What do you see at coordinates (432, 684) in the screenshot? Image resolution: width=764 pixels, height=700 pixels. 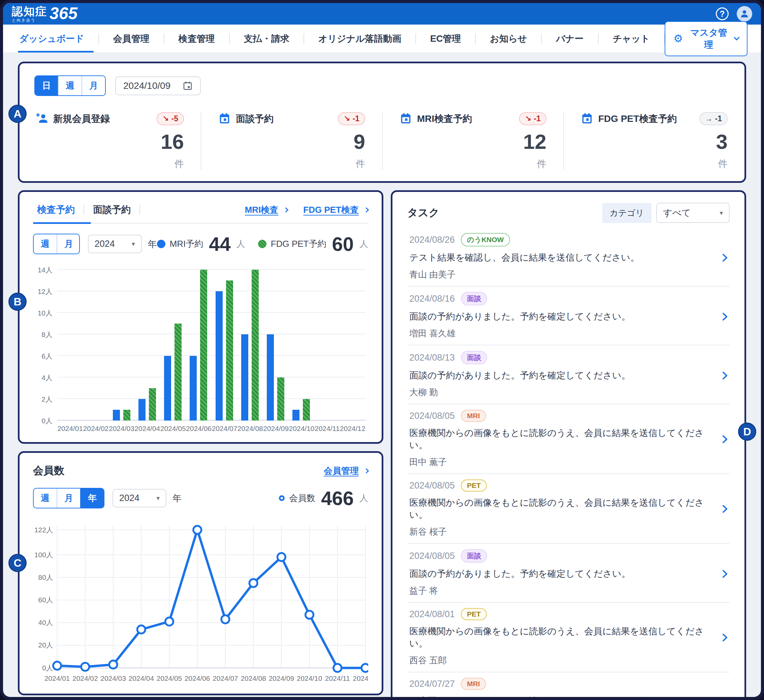 I see `task-date: 2024/07/27` at bounding box center [432, 684].